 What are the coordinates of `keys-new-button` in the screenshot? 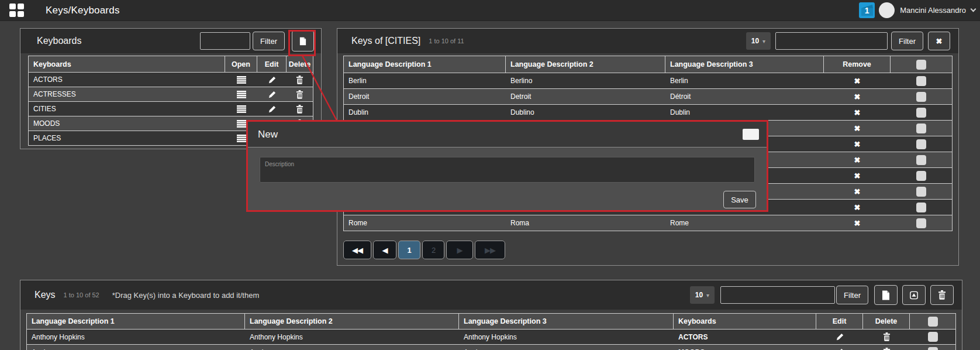 It's located at (886, 295).